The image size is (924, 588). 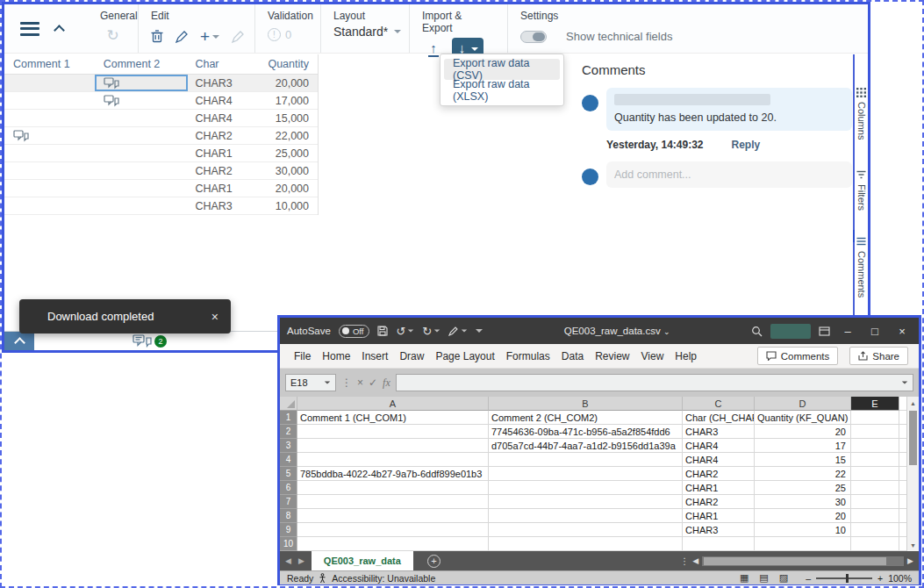 I want to click on ribbon-tab-view: View, so click(x=653, y=356).